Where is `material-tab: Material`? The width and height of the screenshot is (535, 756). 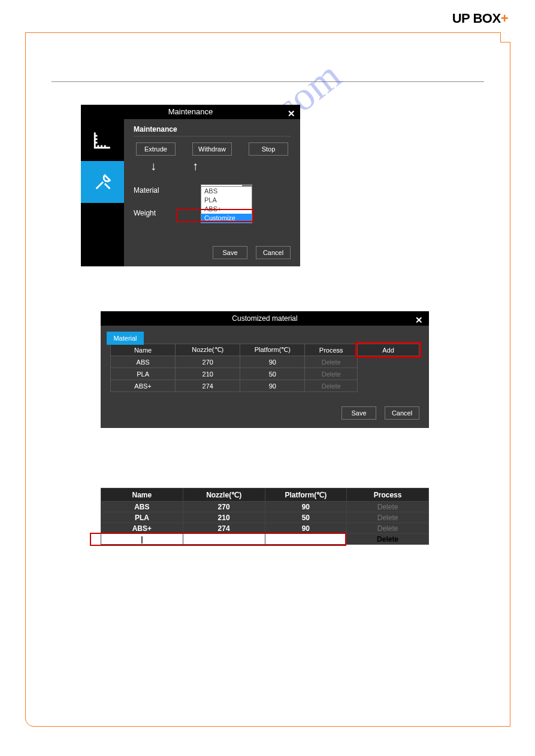
material-tab: Material is located at coordinates (125, 338).